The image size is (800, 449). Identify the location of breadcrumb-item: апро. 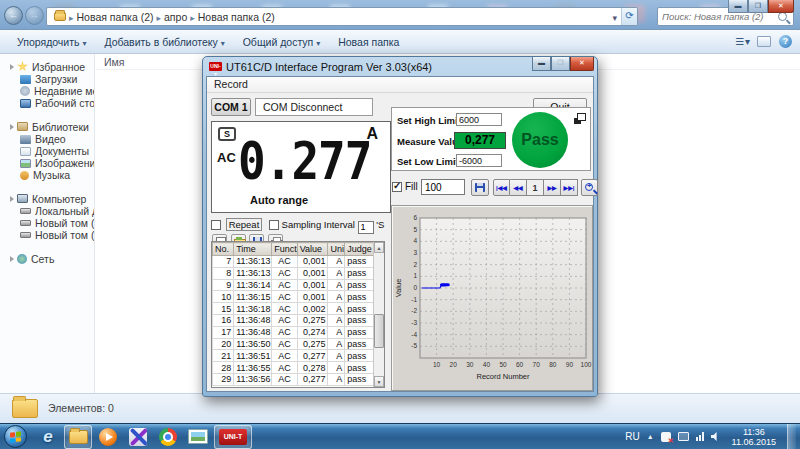
(176, 17).